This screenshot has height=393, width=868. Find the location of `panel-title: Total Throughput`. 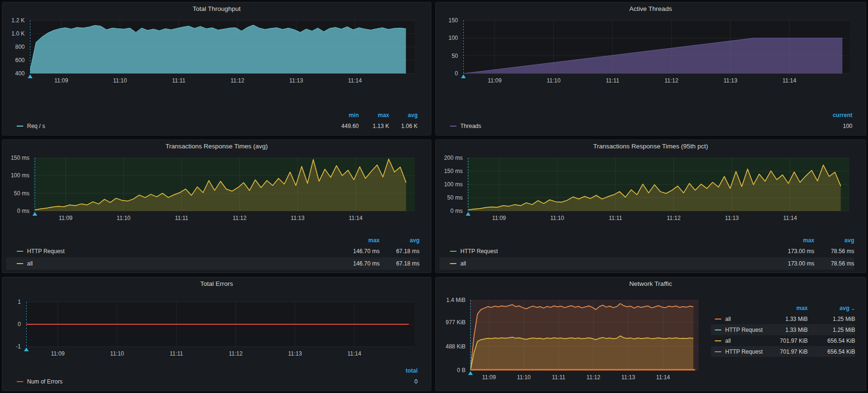

panel-title: Total Throughput is located at coordinates (216, 9).